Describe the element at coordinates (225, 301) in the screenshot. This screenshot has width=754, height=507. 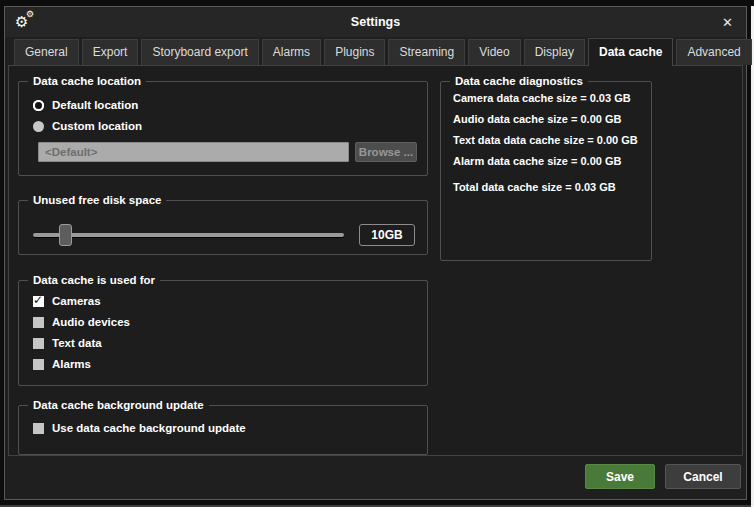
I see `checkbox-cameras: ✓ Cameras` at that location.